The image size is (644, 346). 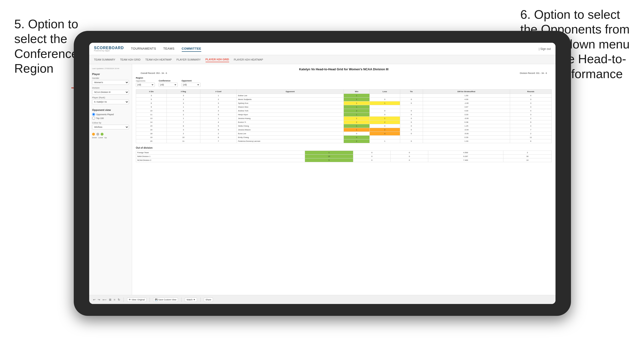 What do you see at coordinates (110, 300) in the screenshot?
I see `grid-icon: ⊞` at bounding box center [110, 300].